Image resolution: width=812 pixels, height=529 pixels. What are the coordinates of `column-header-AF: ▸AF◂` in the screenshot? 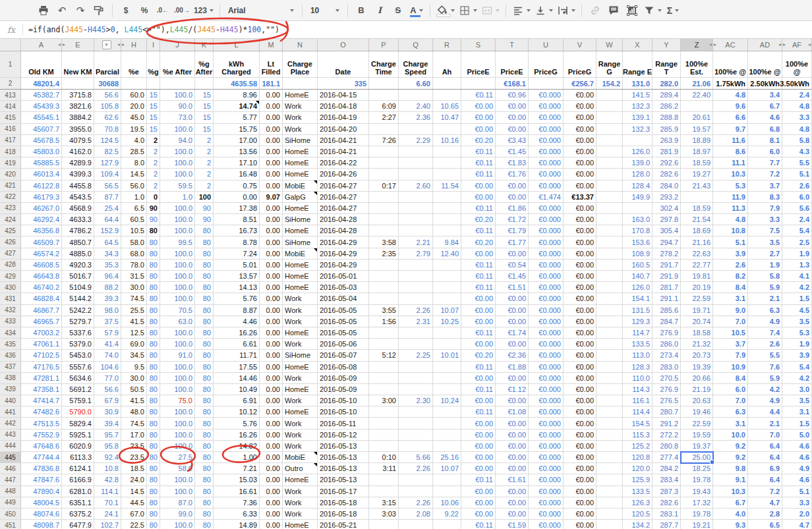 It's located at (798, 45).